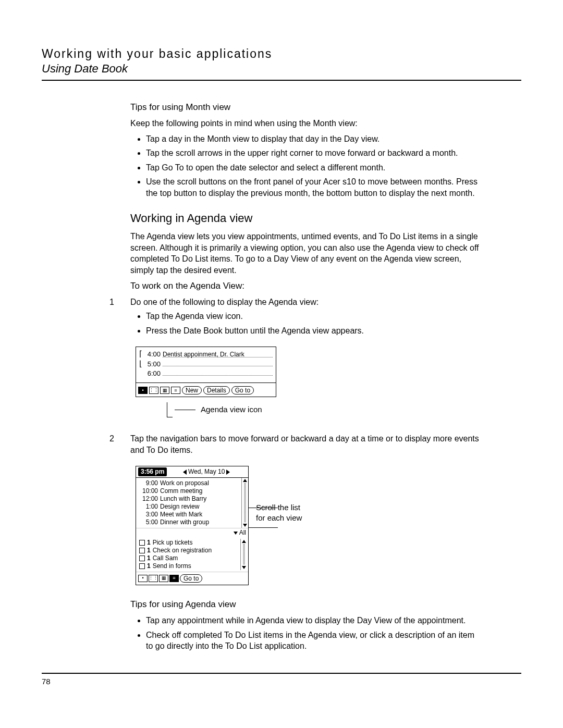  What do you see at coordinates (243, 533) in the screenshot?
I see `filter-all: All` at bounding box center [243, 533].